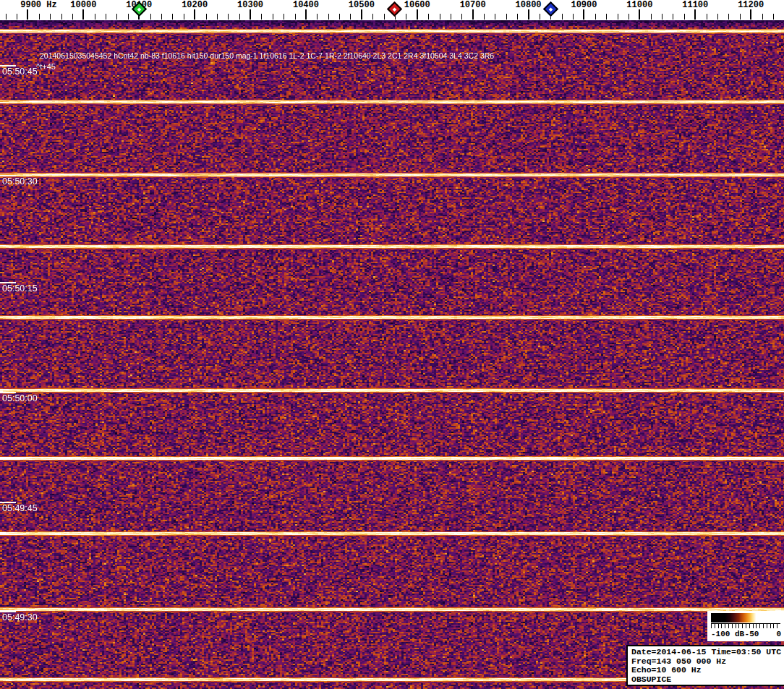  I want to click on time-label: 05:50:00, so click(20, 398).